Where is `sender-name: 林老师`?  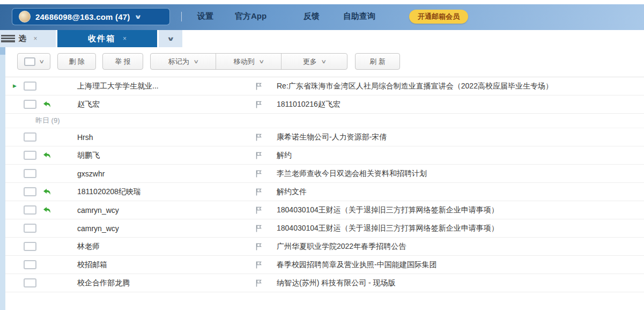 sender-name: 林老师 is located at coordinates (161, 247).